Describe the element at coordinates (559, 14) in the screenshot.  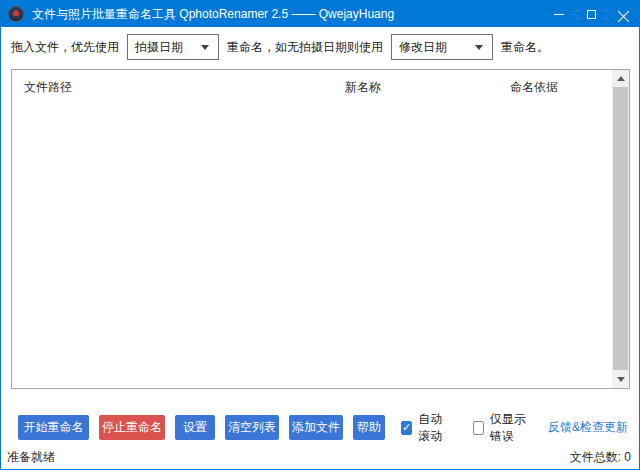
I see `minimize-icon` at that location.